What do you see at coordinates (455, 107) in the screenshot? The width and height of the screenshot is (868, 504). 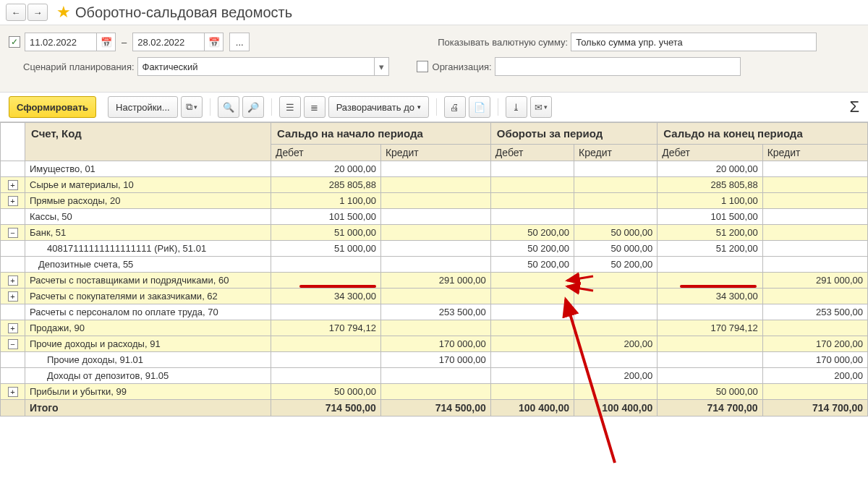 I see `print-button: 🖨` at bounding box center [455, 107].